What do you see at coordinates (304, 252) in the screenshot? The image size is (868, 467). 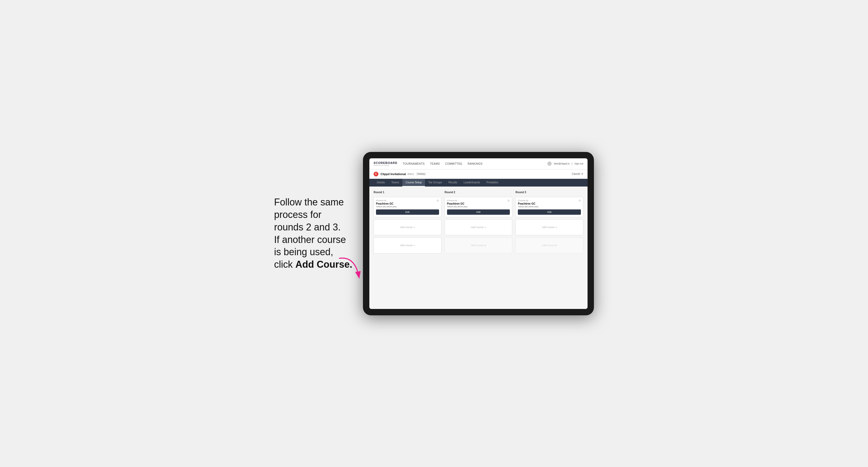 I see `instruction-line5: is being used,` at bounding box center [304, 252].